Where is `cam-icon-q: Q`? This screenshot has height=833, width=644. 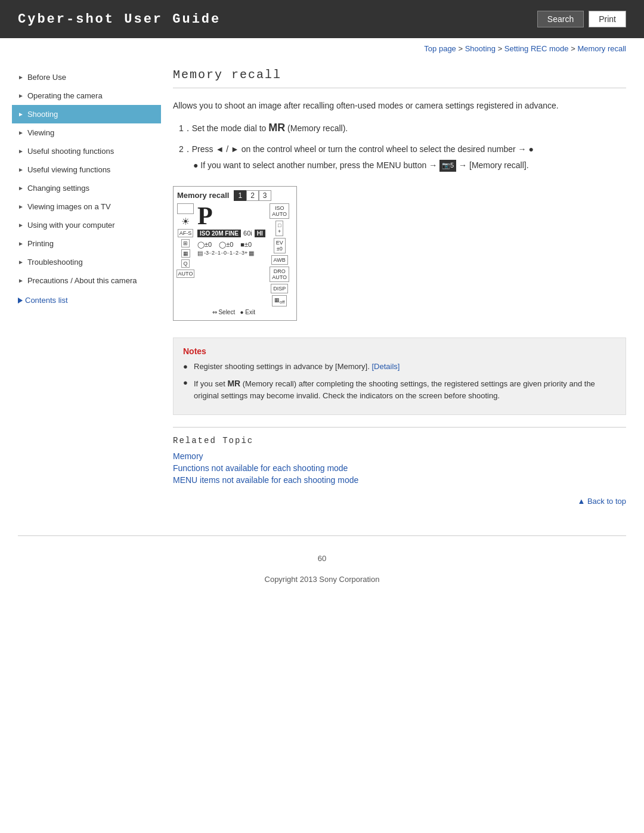
cam-icon-q: Q is located at coordinates (185, 264).